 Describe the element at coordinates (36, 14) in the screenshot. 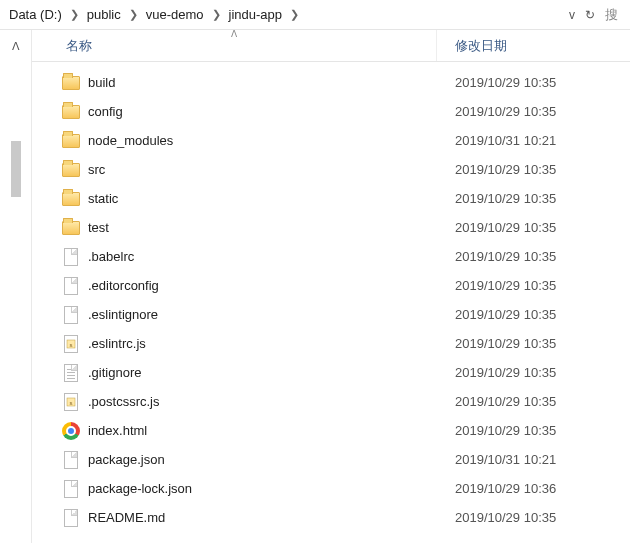

I see `breadcrumb-segment: Data (D:)` at that location.